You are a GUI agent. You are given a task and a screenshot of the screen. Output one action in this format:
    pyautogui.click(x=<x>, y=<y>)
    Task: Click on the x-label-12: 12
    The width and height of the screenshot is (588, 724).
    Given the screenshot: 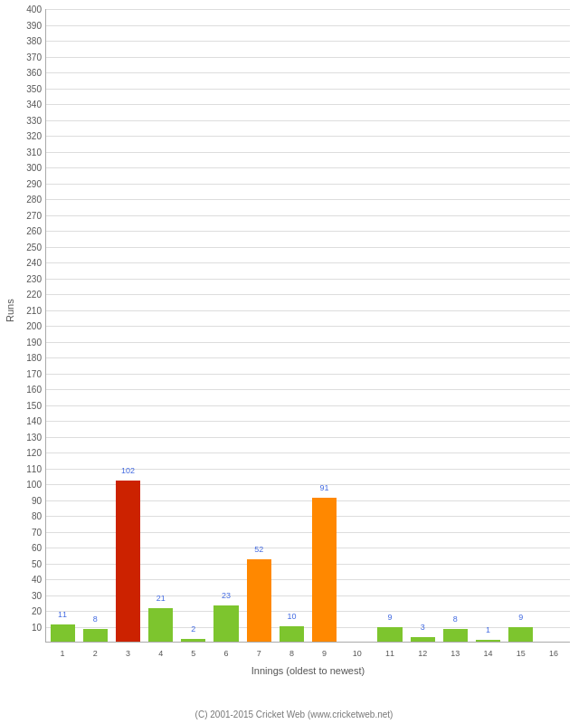 What is the action you would take?
    pyautogui.click(x=422, y=653)
    